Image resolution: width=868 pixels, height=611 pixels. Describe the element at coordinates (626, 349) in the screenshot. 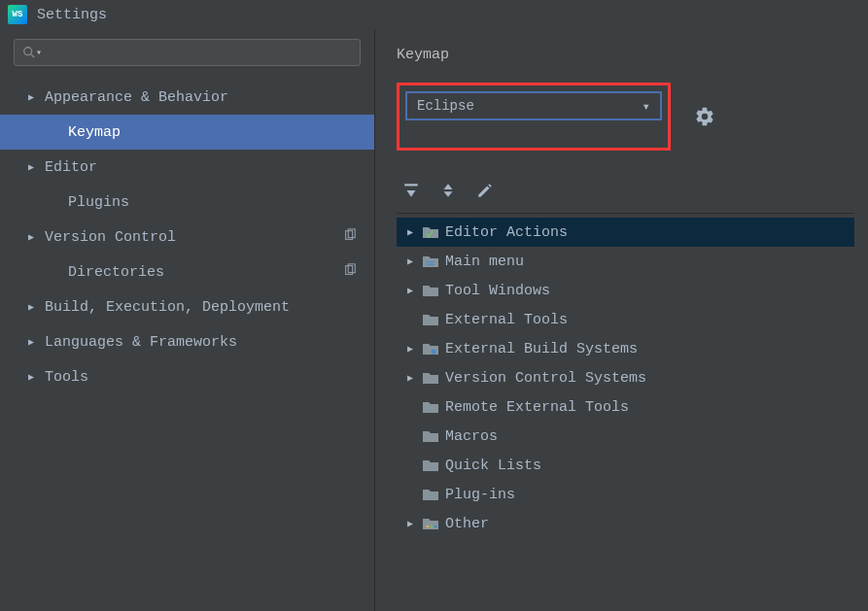

I see `action-item-external-build-systems: ▶External Build Systems` at that location.